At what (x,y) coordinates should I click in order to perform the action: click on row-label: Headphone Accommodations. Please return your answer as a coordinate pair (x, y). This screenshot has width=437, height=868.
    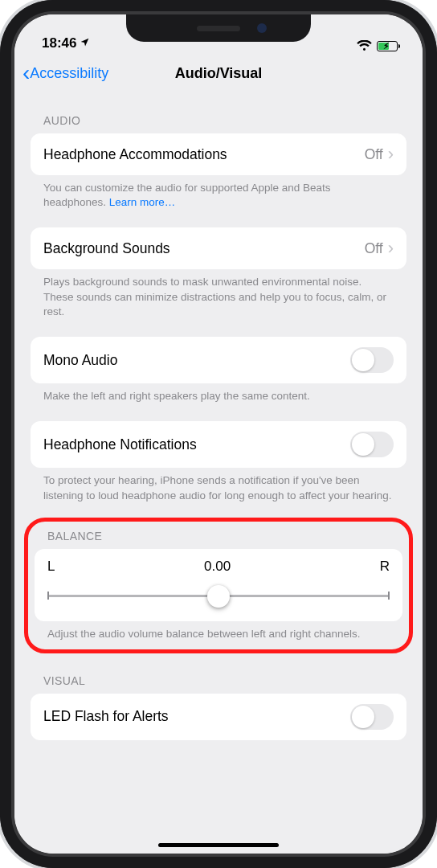
    Looking at the image, I should click on (135, 154).